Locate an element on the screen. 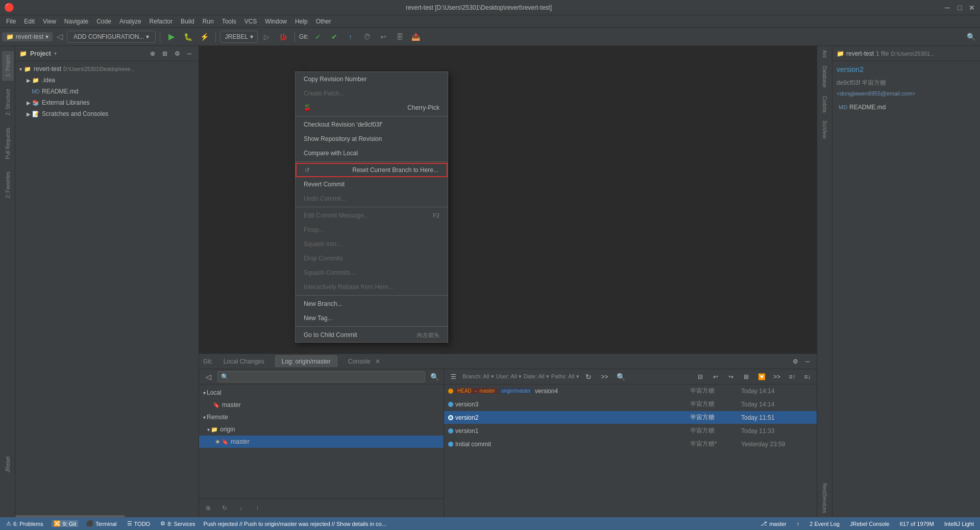 The image size is (980, 530). origin-group: ▾ 📁 origin is located at coordinates (322, 429).